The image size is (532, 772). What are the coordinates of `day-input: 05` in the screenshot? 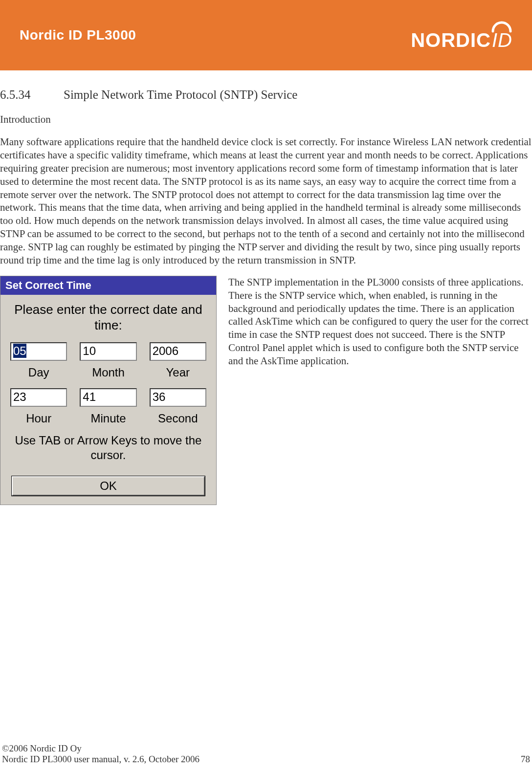 It's located at (39, 352).